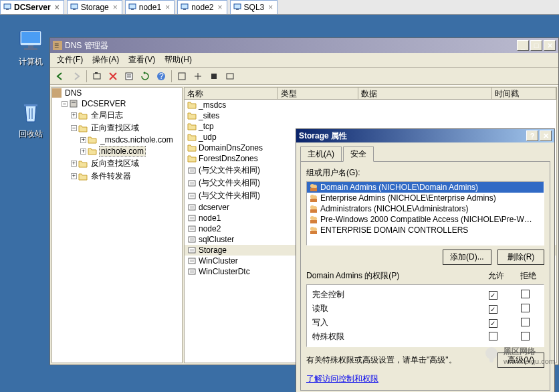 Image resolution: width=559 pixels, height=392 pixels. Describe the element at coordinates (31, 47) in the screenshot. I see `desktop-icon-computer: 计算机` at that location.